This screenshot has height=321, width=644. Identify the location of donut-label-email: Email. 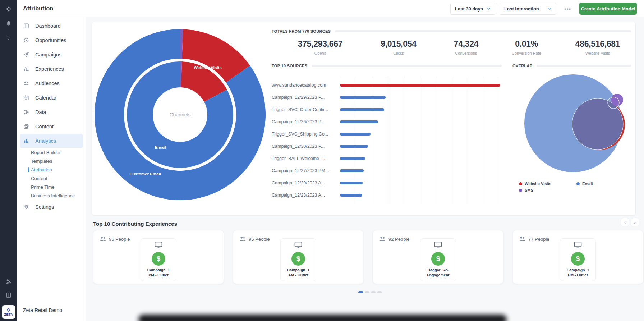
(160, 147).